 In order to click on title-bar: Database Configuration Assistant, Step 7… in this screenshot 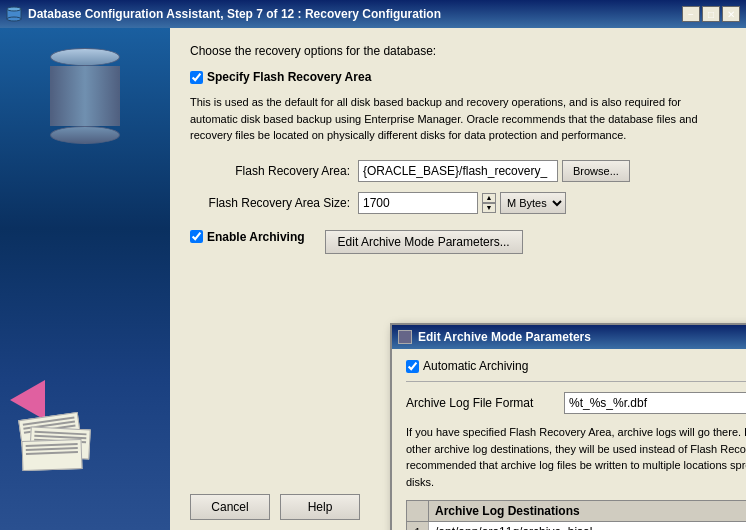, I will do `click(373, 14)`.